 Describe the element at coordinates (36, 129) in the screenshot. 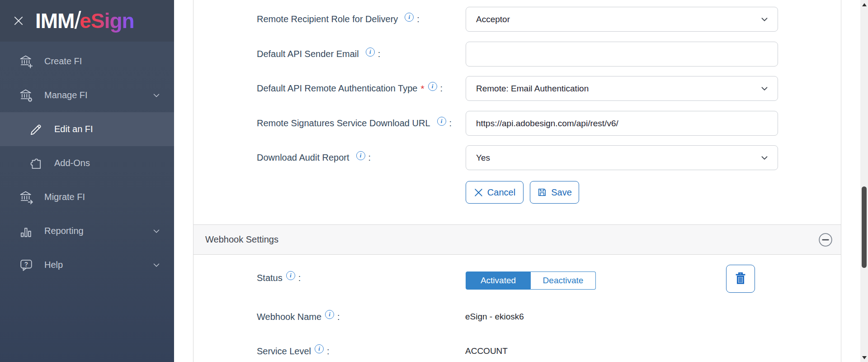

I see `pencil-icon` at that location.